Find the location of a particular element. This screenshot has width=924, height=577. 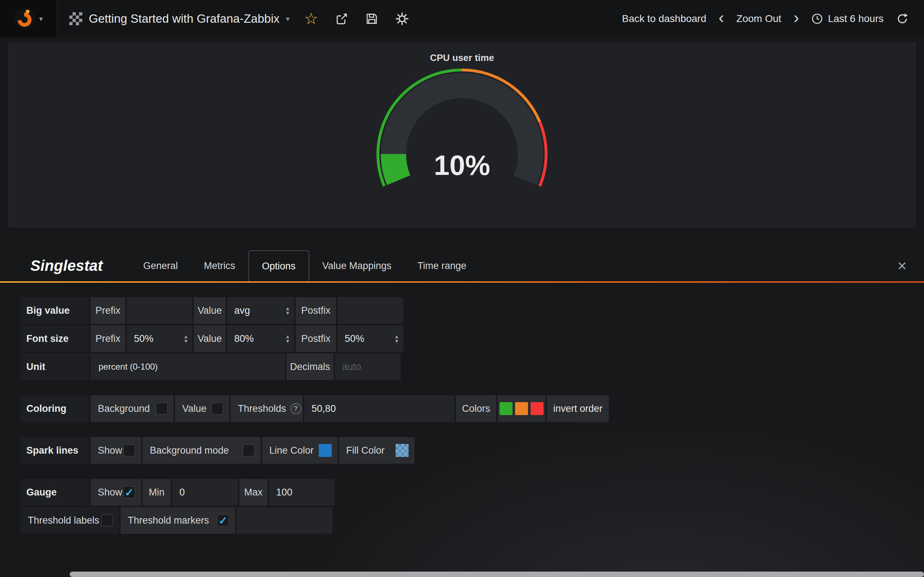

horizontal-scrollbar is located at coordinates (497, 574).